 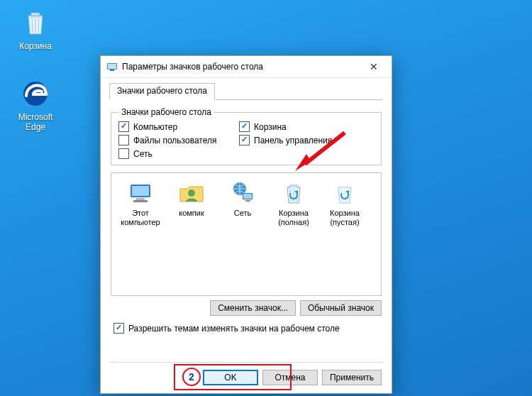 What do you see at coordinates (270, 127) in the screenshot?
I see `checkbox-label: Корзина` at bounding box center [270, 127].